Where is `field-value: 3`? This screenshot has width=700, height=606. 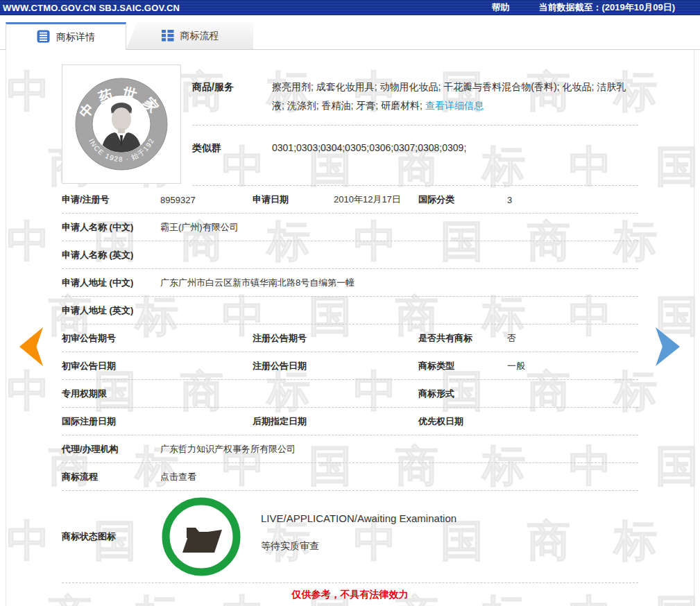 field-value: 3 is located at coordinates (509, 200).